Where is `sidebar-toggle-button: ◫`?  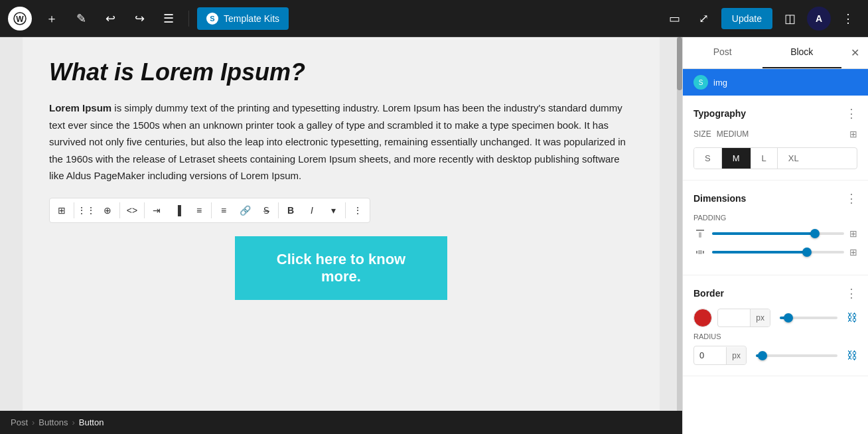 sidebar-toggle-button: ◫ is located at coordinates (790, 19).